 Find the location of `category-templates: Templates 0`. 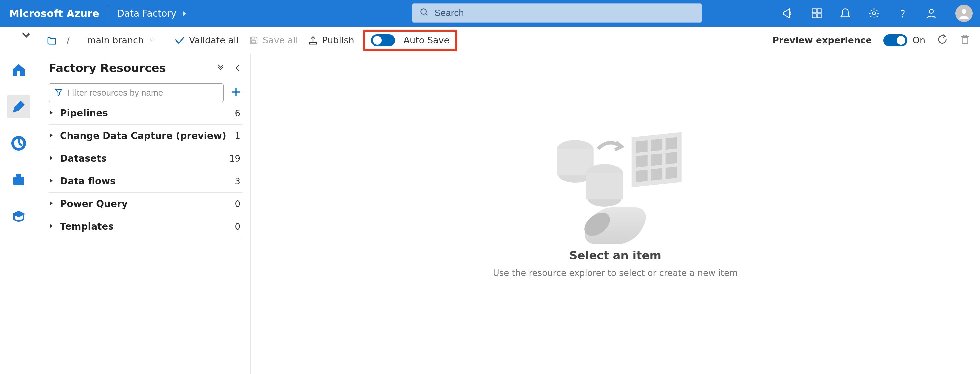

category-templates: Templates 0 is located at coordinates (145, 227).